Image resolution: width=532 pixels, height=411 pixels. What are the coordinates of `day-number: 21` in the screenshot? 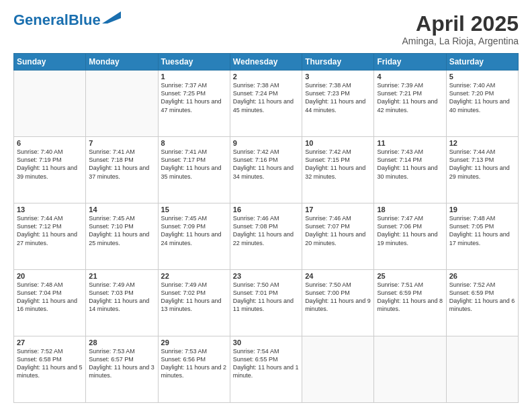 It's located at (122, 276).